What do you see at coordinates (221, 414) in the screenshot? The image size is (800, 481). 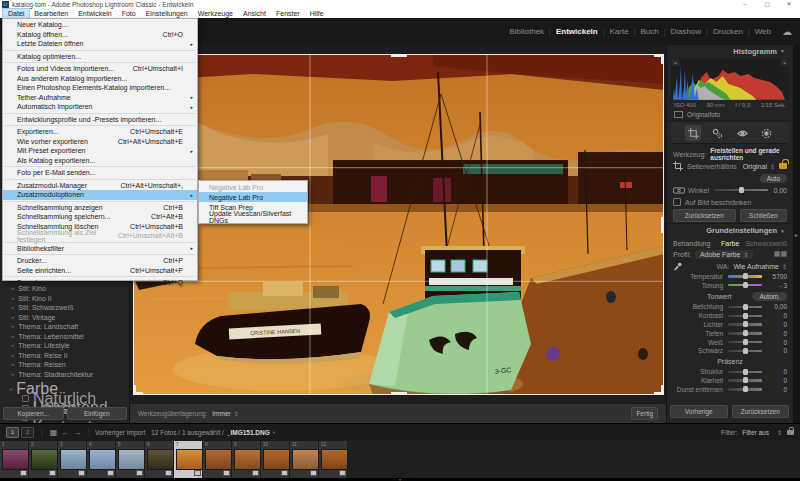 I see `overlay-value: Immer` at bounding box center [221, 414].